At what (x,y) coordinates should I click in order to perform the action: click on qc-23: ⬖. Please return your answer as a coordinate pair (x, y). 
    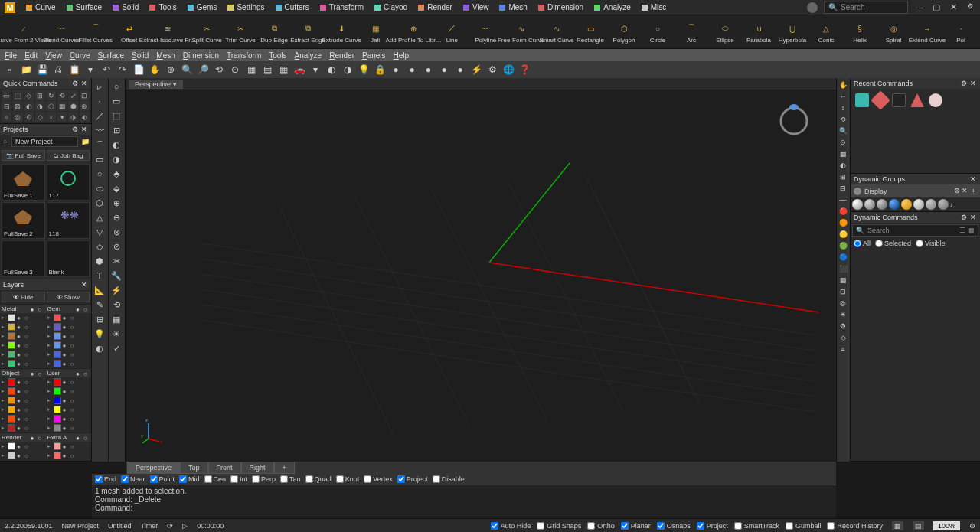
    Looking at the image, I should click on (84, 116).